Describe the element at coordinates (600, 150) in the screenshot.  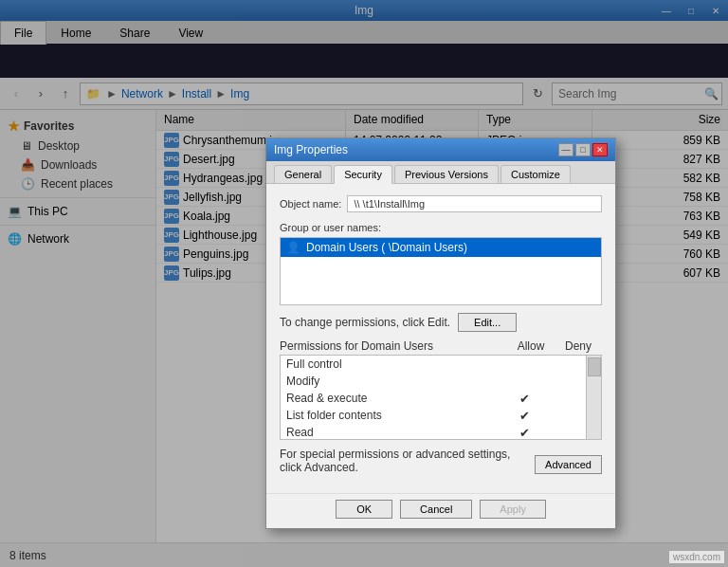
I see `modal-close-button: ✕` at that location.